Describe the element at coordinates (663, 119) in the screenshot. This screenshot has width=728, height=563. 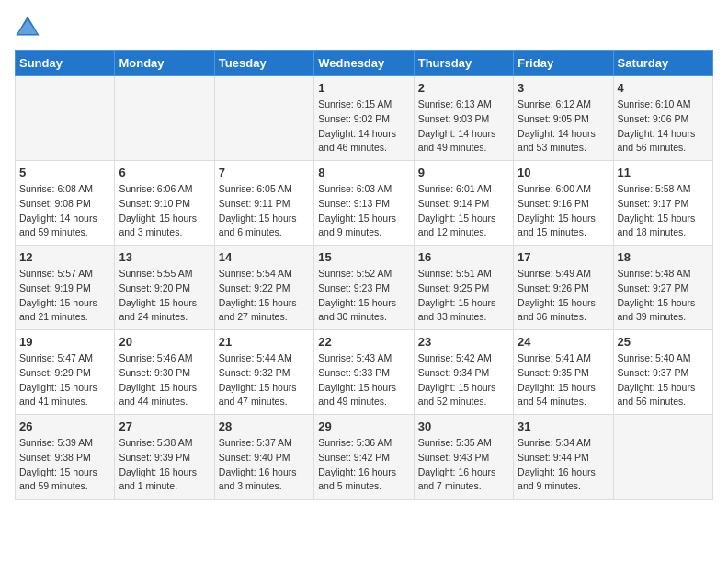
I see `calendar-cell: 4Sunrise: 6:10 AM Sunset: 9:06 PM Daylig…` at that location.